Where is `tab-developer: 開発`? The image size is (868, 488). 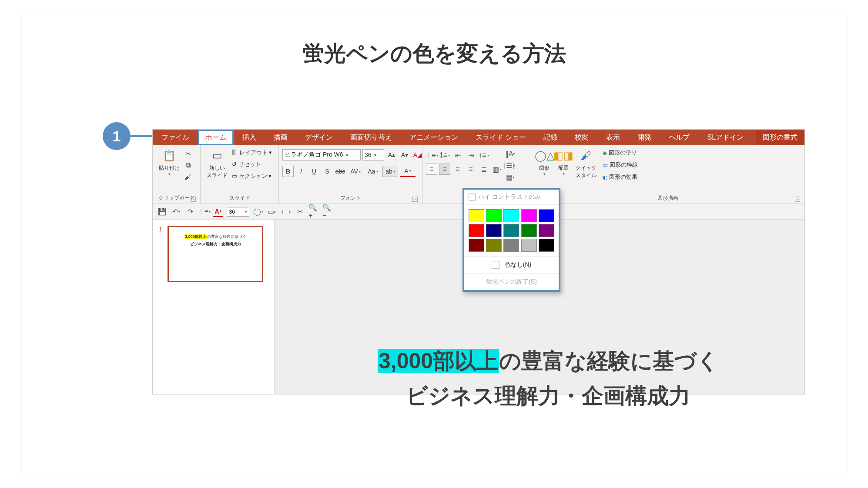 tab-developer: 開発 is located at coordinates (644, 137).